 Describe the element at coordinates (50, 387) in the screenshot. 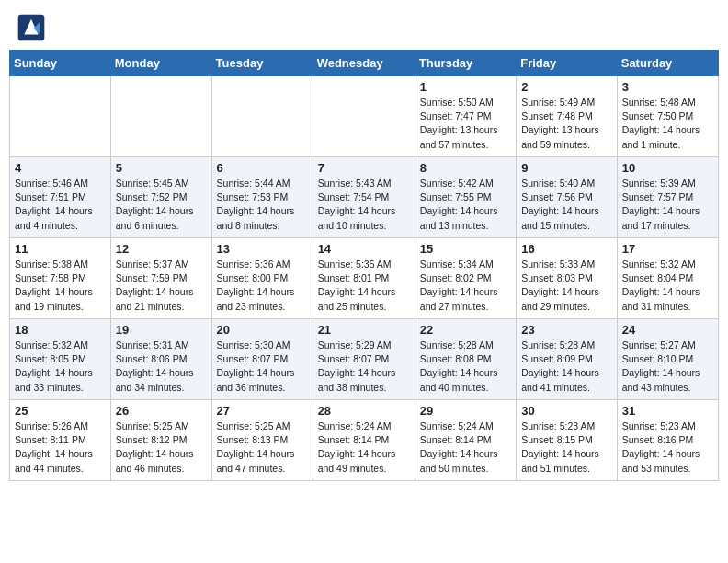

I see `sun-info: and 33 minutes.` at that location.